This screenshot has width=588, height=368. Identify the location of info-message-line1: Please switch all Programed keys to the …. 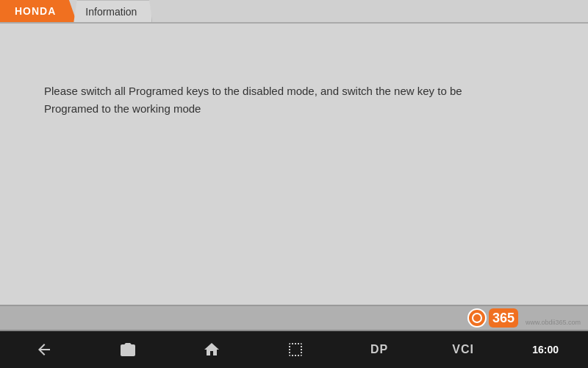
(253, 91).